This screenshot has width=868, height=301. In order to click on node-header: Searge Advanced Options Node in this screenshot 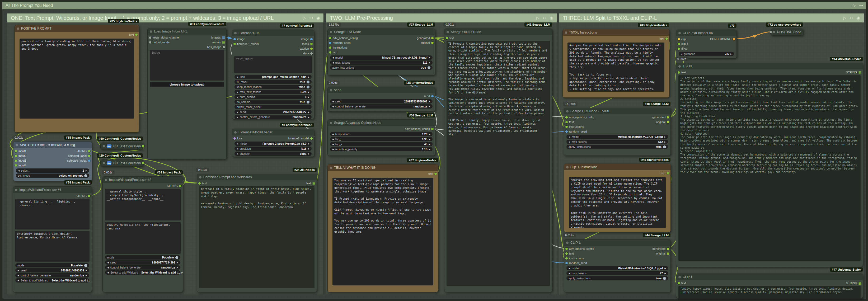, I will do `click(381, 123)`.